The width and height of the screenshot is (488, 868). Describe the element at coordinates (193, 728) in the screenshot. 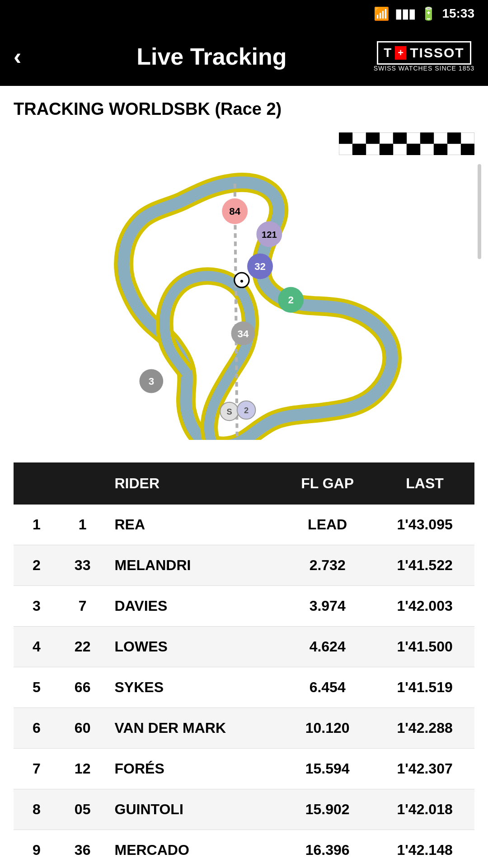

I see `cell-name: VAN DER MARK` at that location.